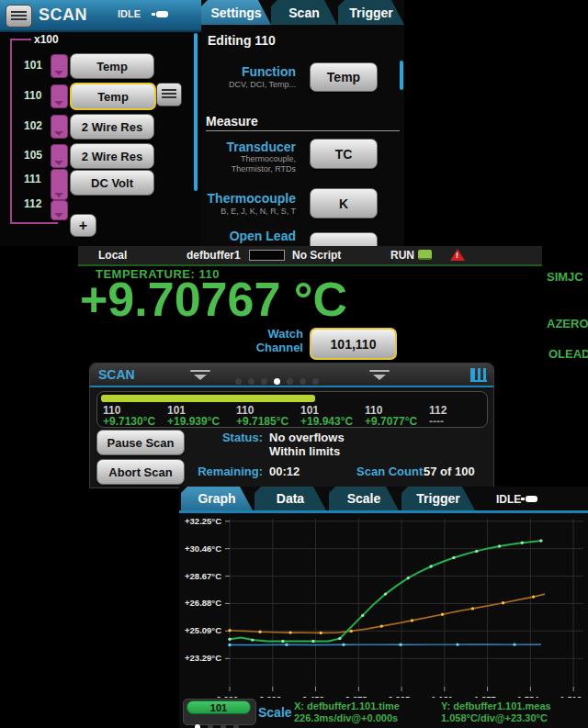 This screenshot has height=728, width=588. Describe the element at coordinates (141, 442) in the screenshot. I see `pause-scan-button: Pause Scan` at that location.